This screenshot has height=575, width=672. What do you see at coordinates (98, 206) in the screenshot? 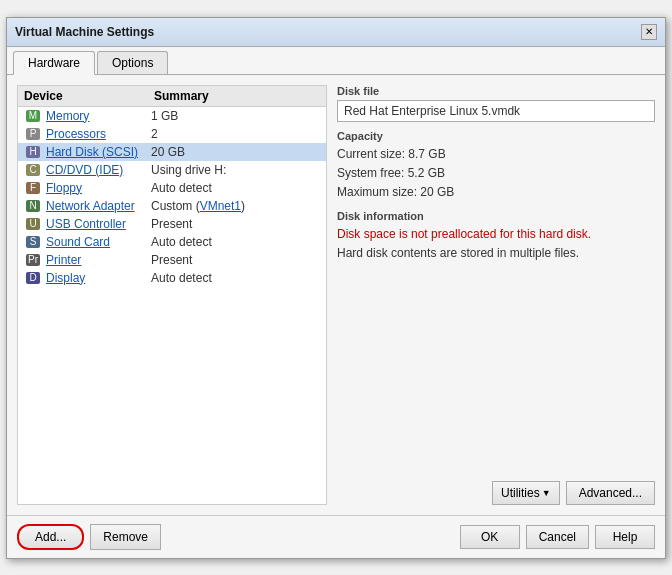
I see `network-name: Network Adapter` at bounding box center [98, 206].